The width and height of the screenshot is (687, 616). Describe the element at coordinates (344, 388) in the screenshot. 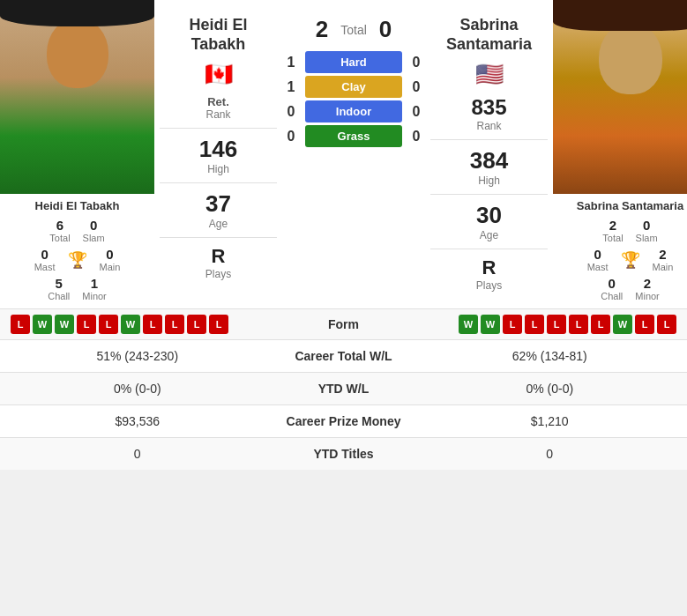

I see `stats-row-1: 0% (0-0)YTD W/L0% (0-0)` at that location.